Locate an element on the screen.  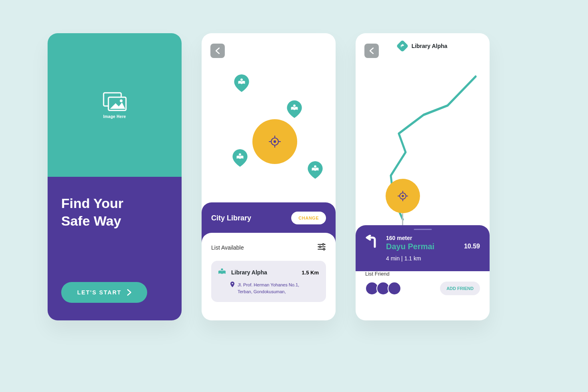
library-distance: 1.5 Km is located at coordinates (310, 273).